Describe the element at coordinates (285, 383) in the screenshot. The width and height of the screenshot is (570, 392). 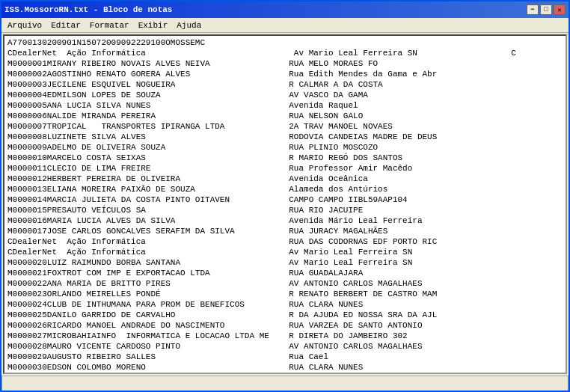
I see `status-bar` at that location.